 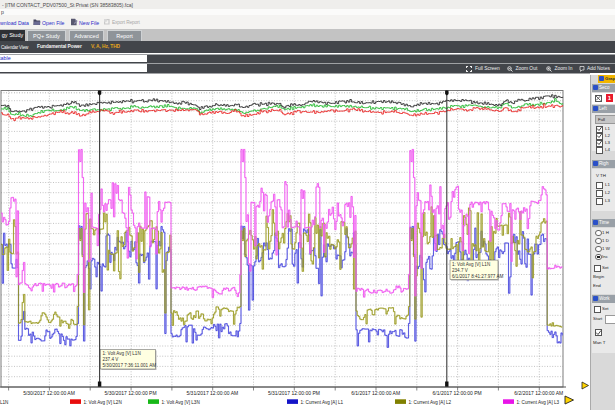 I want to click on svg-text: 1: Current Avg [A] L1, so click(x=322, y=402).